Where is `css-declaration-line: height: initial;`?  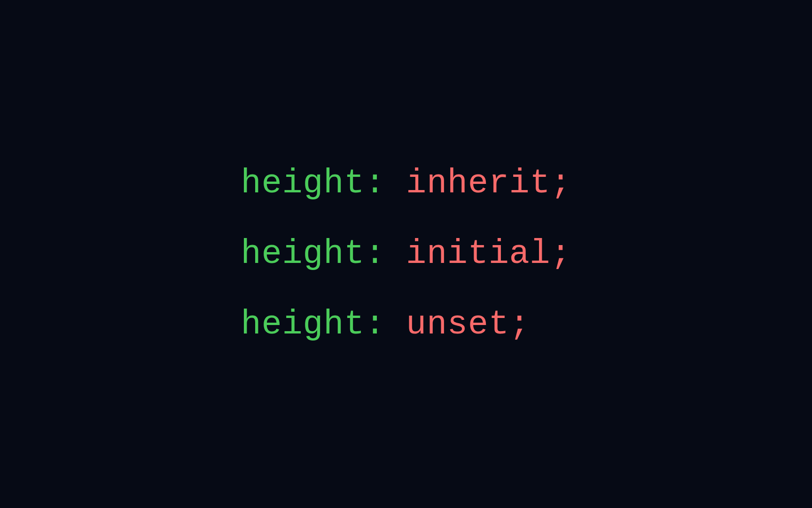
css-declaration-line: height: initial; is located at coordinates (406, 254).